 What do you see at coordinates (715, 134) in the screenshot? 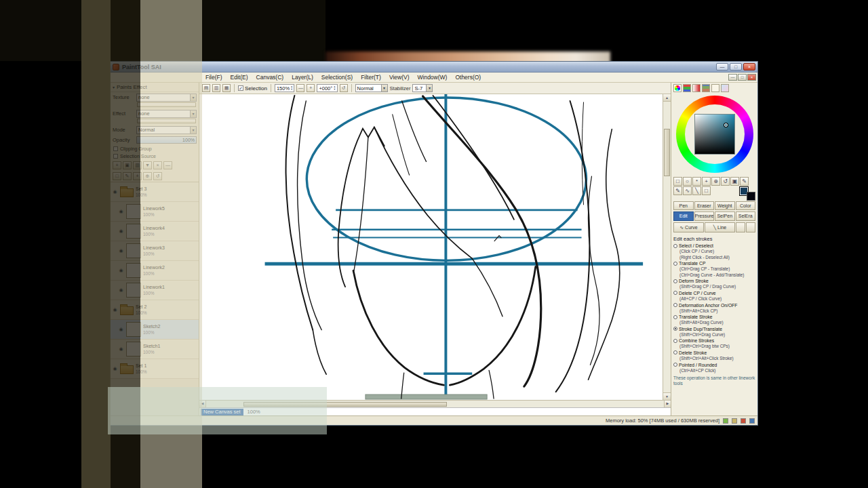
I see `hue-color-wheel` at bounding box center [715, 134].